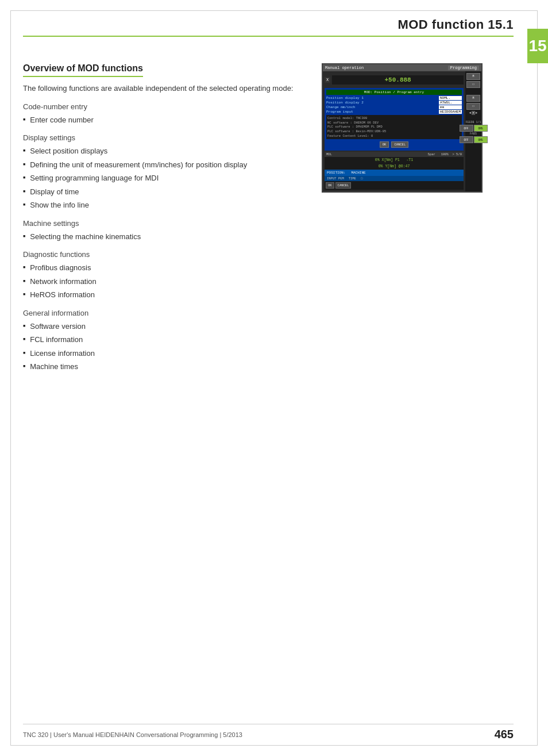  I want to click on diagnostic-list: Profibus diagnosis Network information H…, so click(164, 282).